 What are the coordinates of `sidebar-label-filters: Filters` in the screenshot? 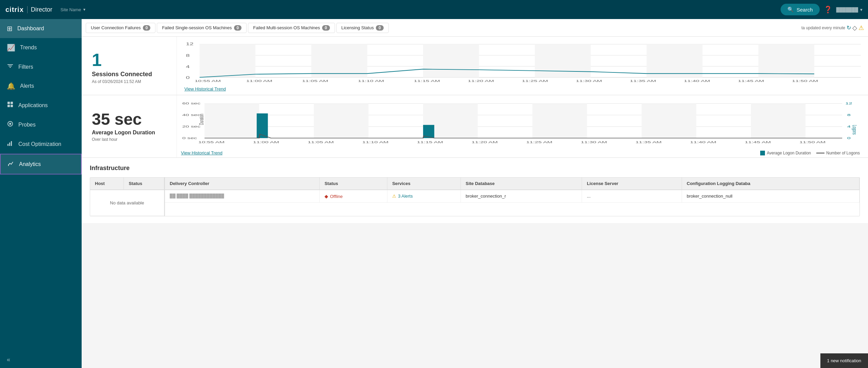 It's located at (26, 67).